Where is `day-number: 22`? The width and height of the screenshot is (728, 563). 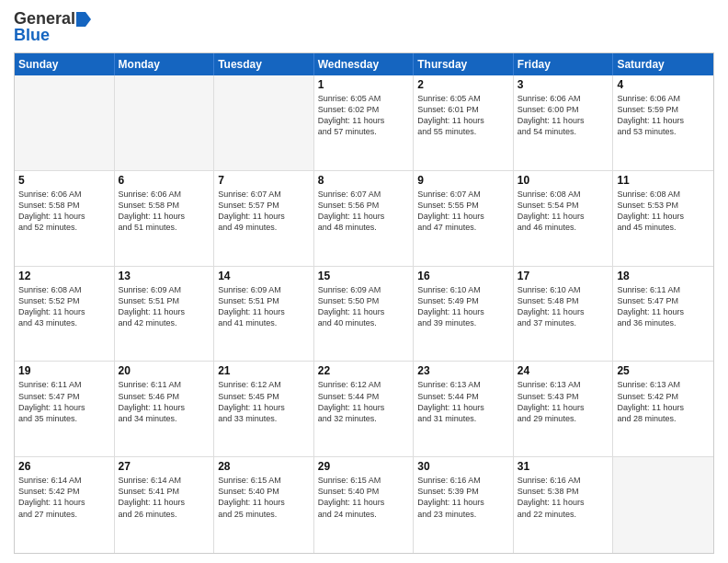
day-number: 22 is located at coordinates (364, 371).